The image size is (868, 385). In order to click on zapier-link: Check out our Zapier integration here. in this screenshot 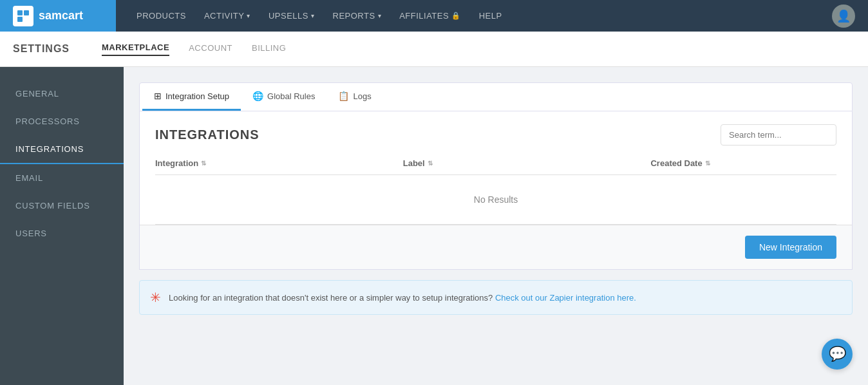, I will do `click(565, 297)`.